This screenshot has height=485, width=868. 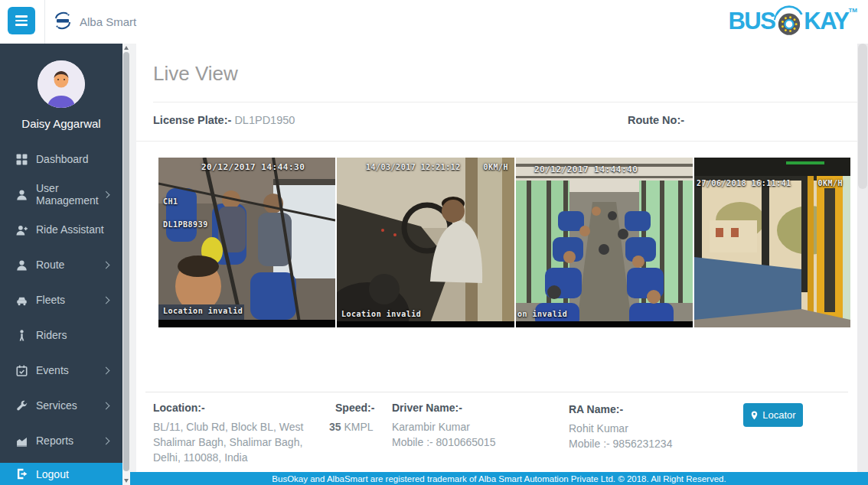 I want to click on app-name: Alba Smart, so click(x=108, y=21).